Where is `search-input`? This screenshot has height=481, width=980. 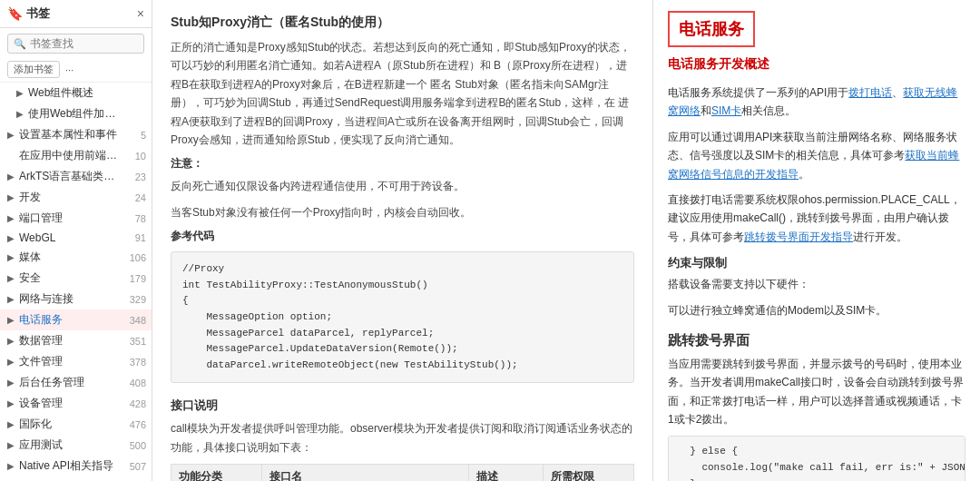 search-input is located at coordinates (83, 44).